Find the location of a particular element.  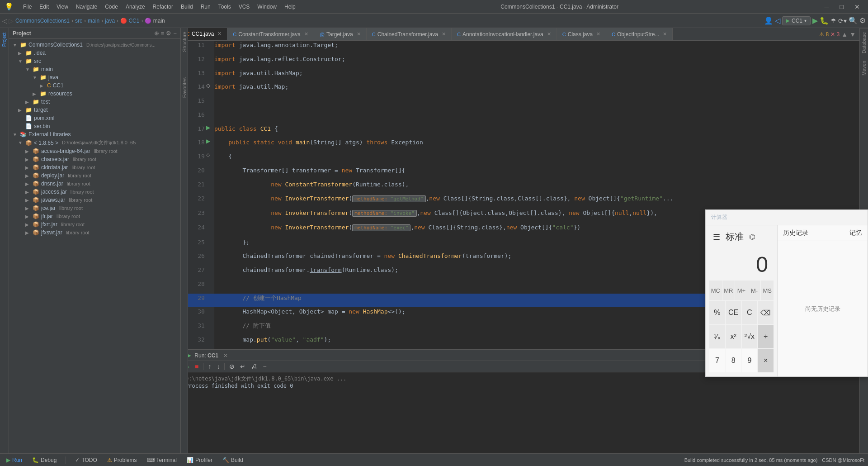

calc-menu-icon: ☰ is located at coordinates (717, 237).